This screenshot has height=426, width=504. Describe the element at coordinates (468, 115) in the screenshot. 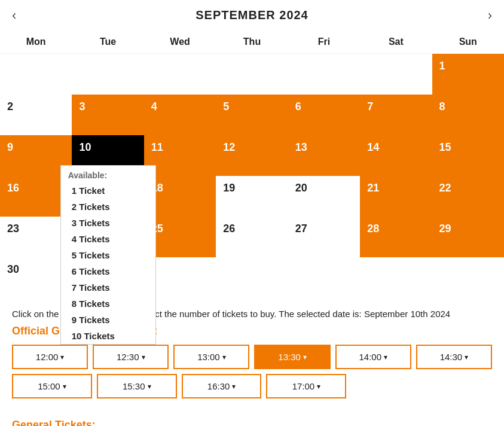

I see `calendar-cell: 8` at that location.